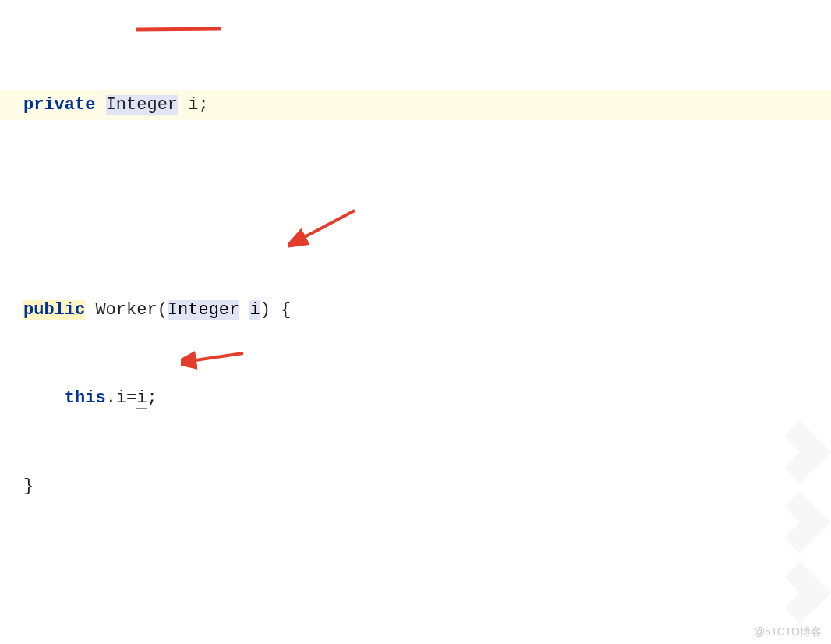 Image resolution: width=831 pixels, height=644 pixels. I want to click on ctor-name: Worker(, so click(126, 310).